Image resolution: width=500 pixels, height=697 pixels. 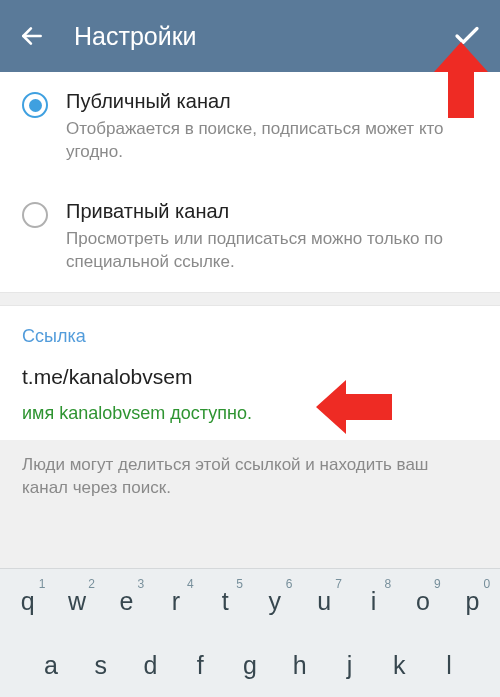 I want to click on keyboard-key-number: 7, so click(x=338, y=584).